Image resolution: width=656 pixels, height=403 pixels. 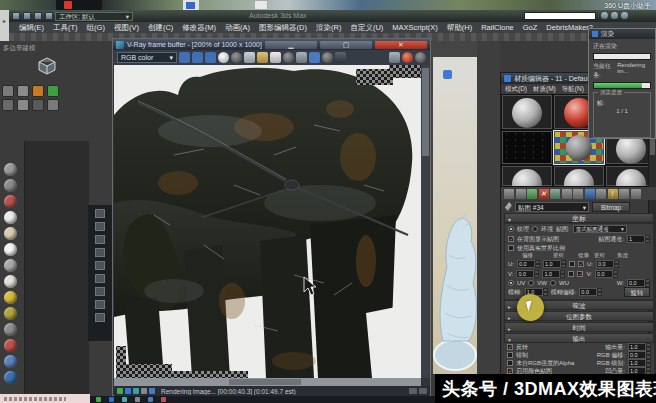 I want to click on menu-modifiers: 修改器(M), so click(x=199, y=28).